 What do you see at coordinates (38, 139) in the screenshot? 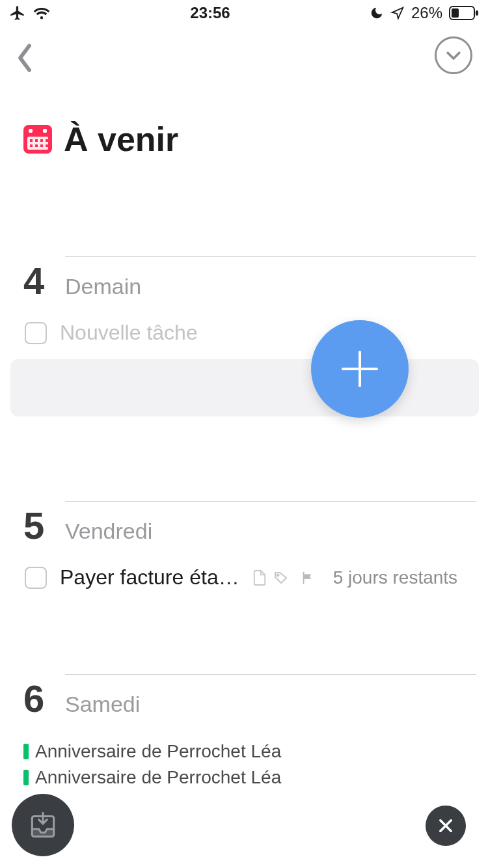
I see `calendar-icon` at bounding box center [38, 139].